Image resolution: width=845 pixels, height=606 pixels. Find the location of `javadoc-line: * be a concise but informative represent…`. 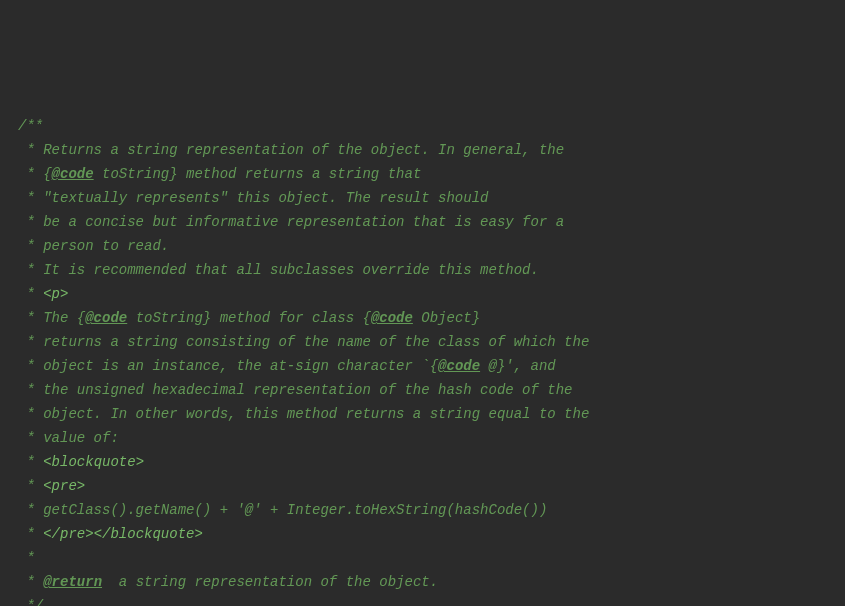

javadoc-line: * be a concise but informative represent… is located at coordinates (291, 222).